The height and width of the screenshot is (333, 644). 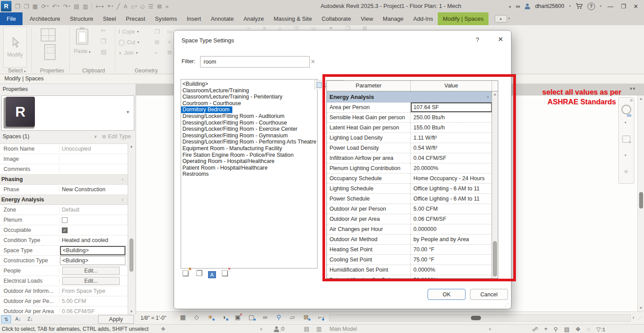 I want to click on wall-opening-icon: ❒, so click(x=159, y=32).